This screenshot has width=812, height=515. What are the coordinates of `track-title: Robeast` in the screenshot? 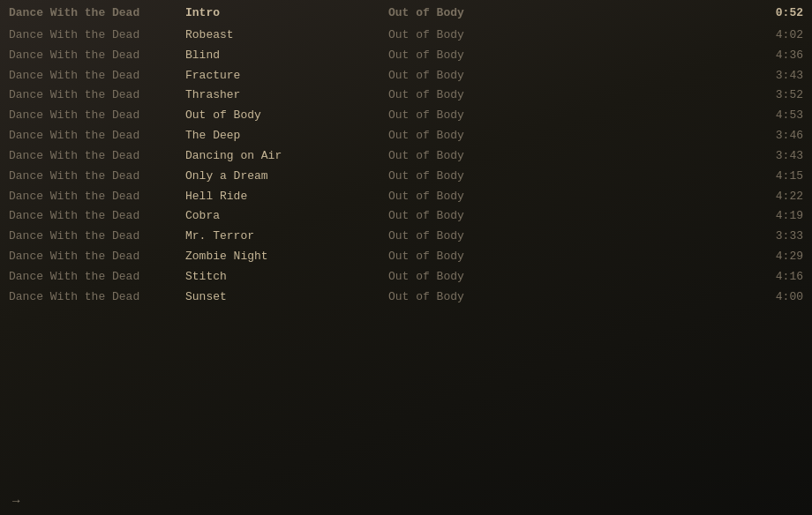 It's located at (287, 35).